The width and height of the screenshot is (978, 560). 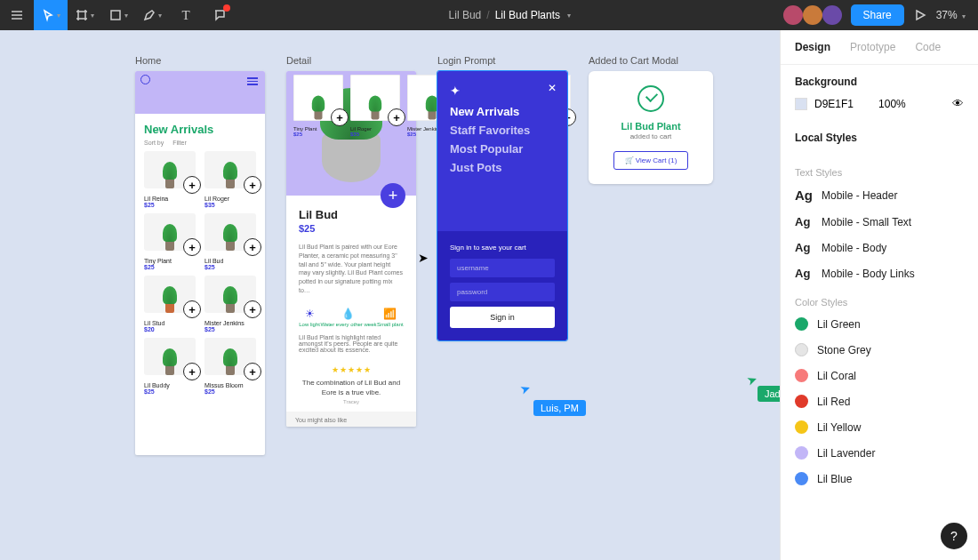 I want to click on cart-added-title: Lil Bud Plant, so click(x=651, y=126).